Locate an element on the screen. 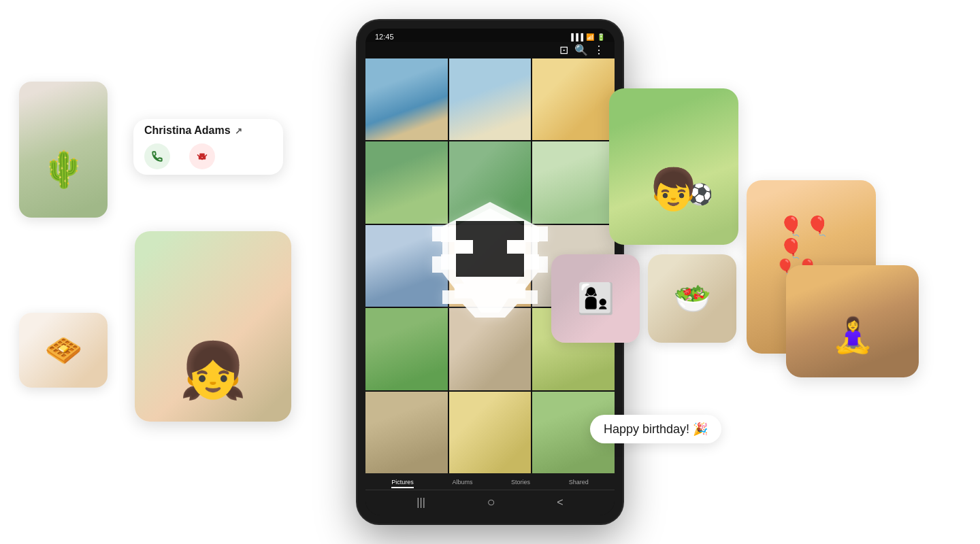 The height and width of the screenshot is (544, 980). woman-scenic-image is located at coordinates (852, 321).